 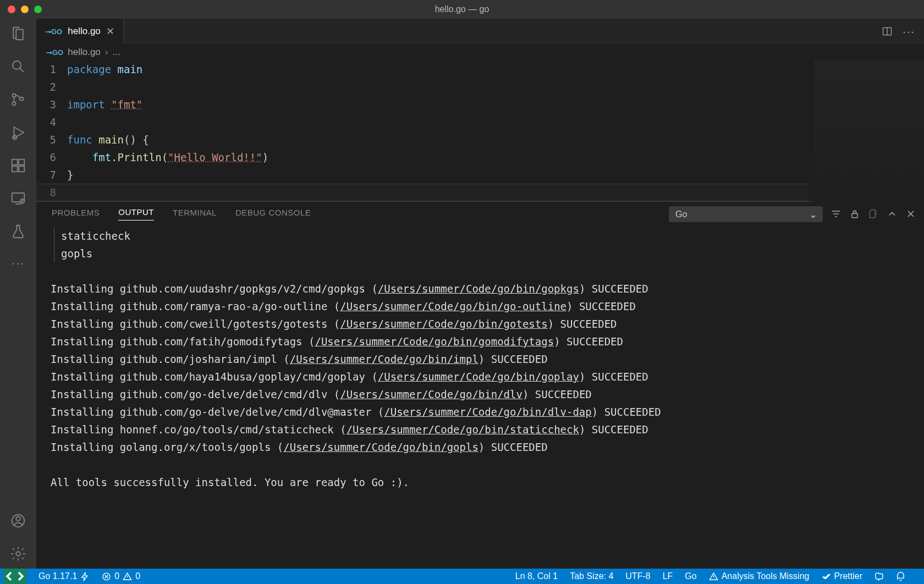 What do you see at coordinates (18, 263) in the screenshot?
I see `more-icon: ···` at bounding box center [18, 263].